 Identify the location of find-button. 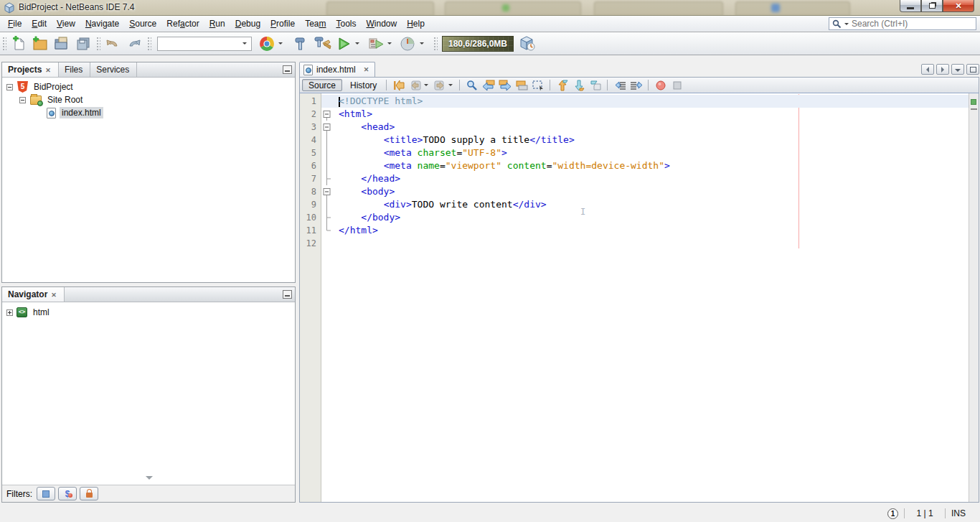
(472, 85).